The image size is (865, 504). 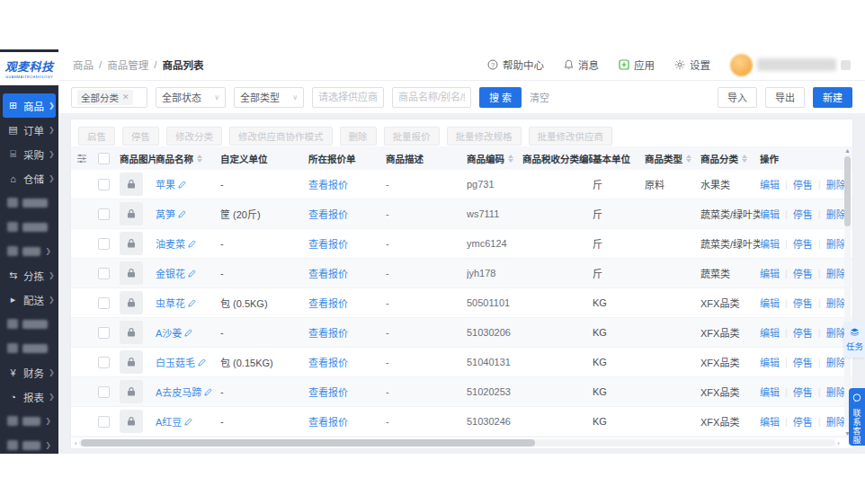 I want to click on product-name-link: 油麦菜, so click(x=176, y=243).